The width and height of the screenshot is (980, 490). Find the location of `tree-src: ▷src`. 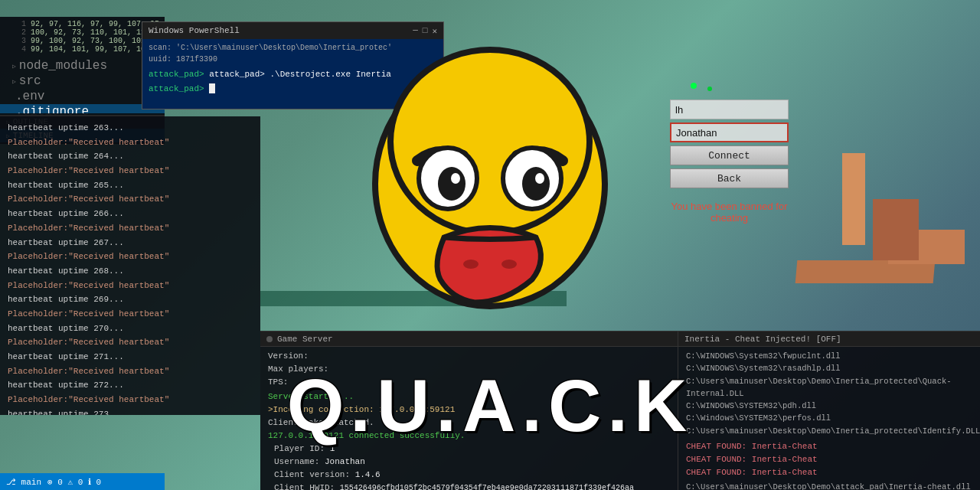

tree-src: ▷src is located at coordinates (83, 81).